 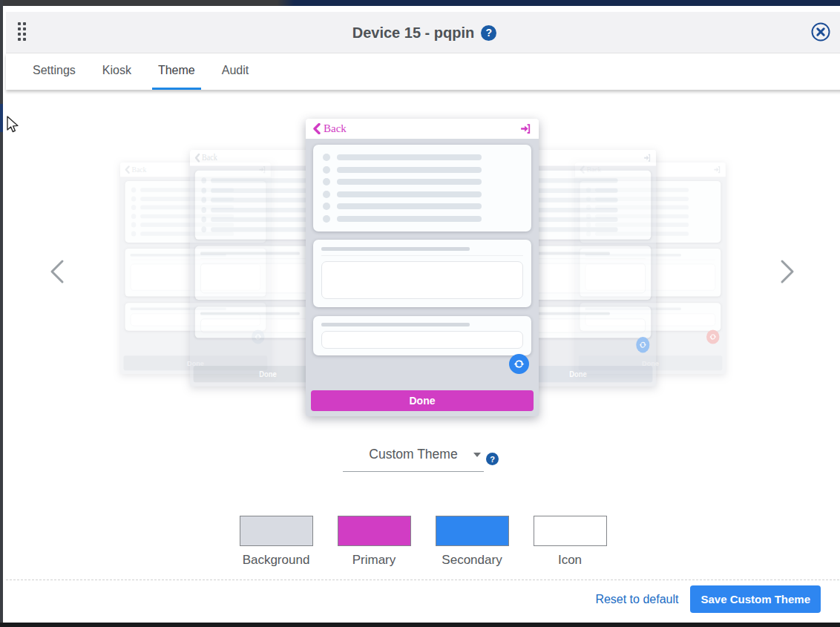 I want to click on swatch-background-label: Background, so click(x=276, y=560).